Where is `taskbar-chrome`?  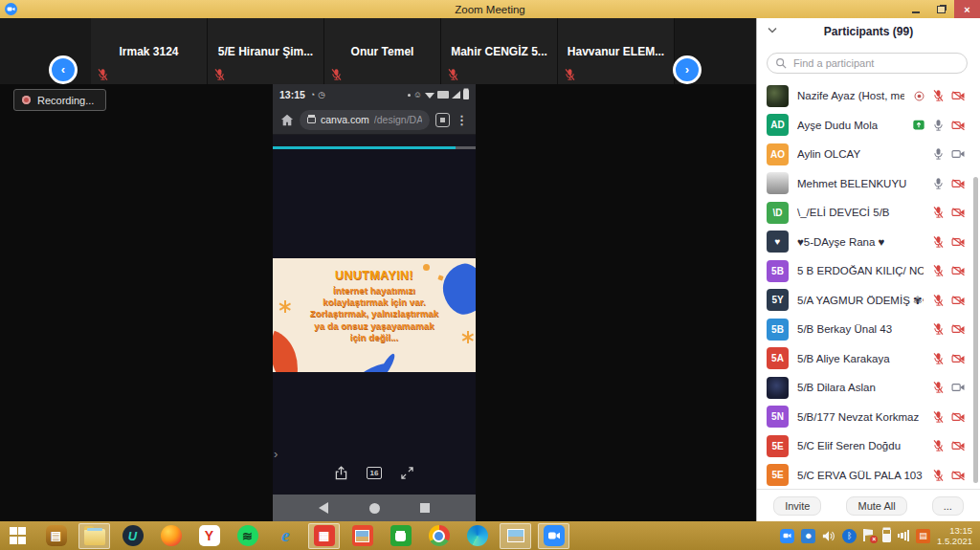
taskbar-chrome is located at coordinates (438, 536).